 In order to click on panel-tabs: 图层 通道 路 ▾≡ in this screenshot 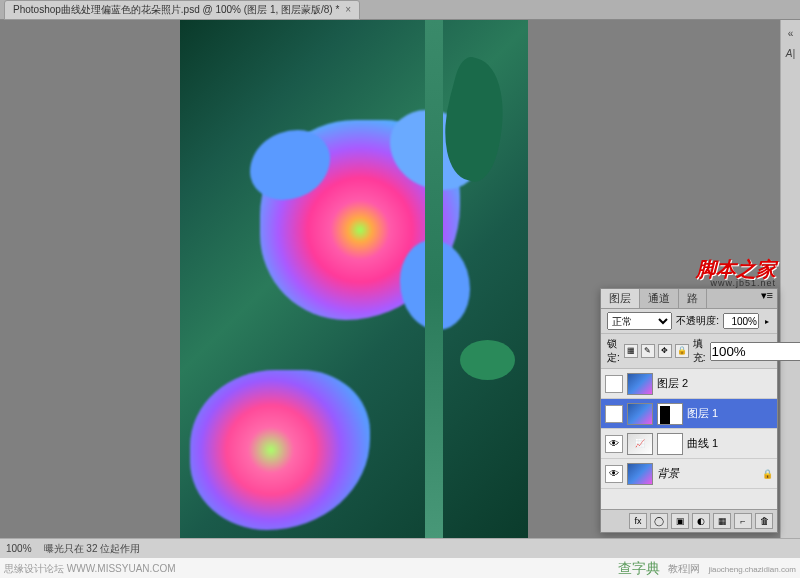, I will do `click(689, 299)`.